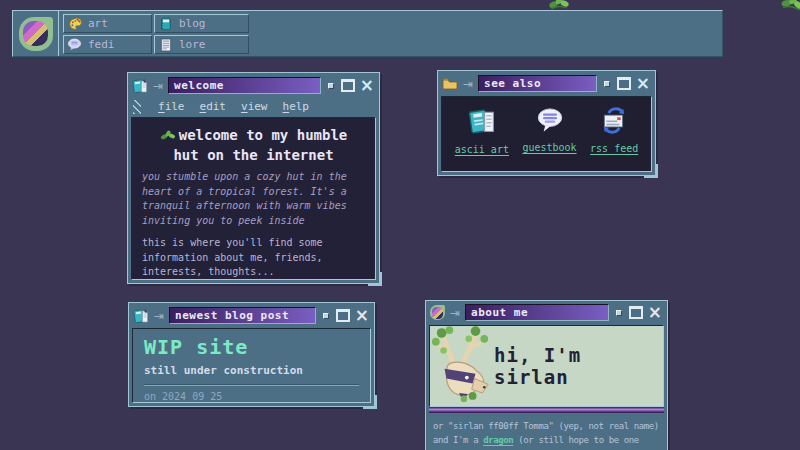  I want to click on about-titlebar: ⇥ about me ×, so click(546, 312).